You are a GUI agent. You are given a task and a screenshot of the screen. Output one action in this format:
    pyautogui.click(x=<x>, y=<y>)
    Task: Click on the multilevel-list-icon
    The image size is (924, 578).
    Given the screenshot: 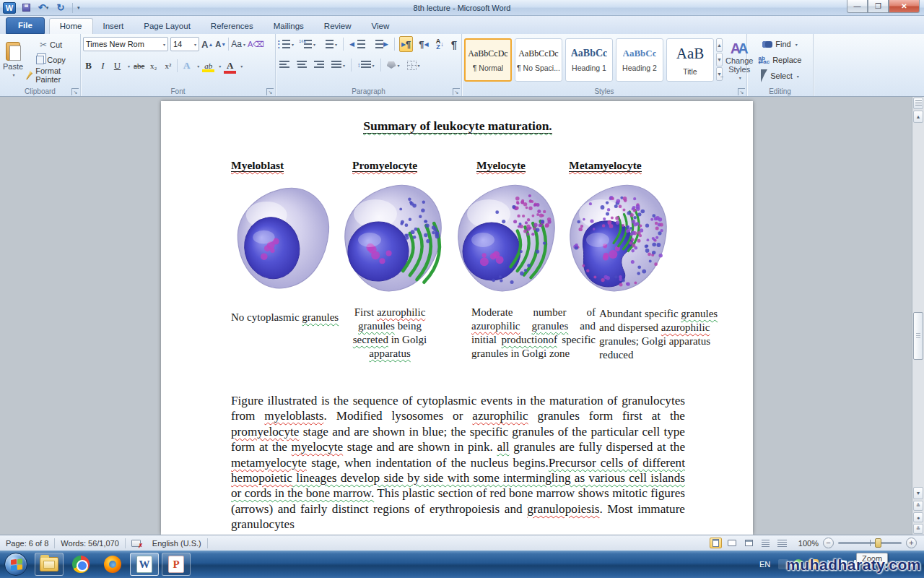 What is the action you would take?
    pyautogui.click(x=329, y=45)
    